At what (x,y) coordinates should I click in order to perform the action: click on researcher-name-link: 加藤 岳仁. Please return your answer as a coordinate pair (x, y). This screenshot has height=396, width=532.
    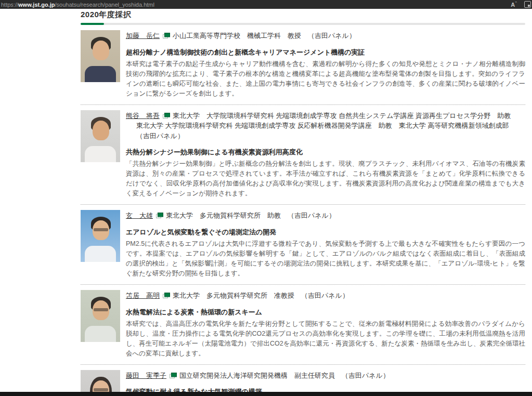
    Looking at the image, I should click on (142, 35).